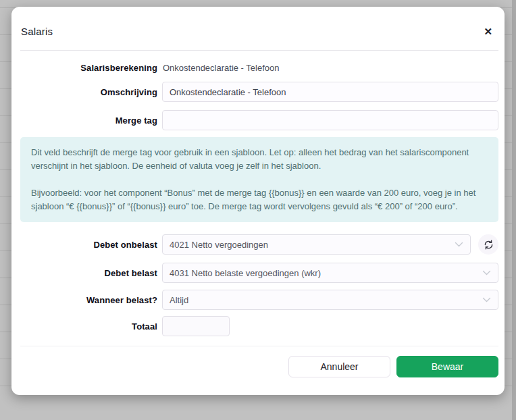  What do you see at coordinates (89, 244) in the screenshot?
I see `debet-onbelast-label: Debet onbelast` at bounding box center [89, 244].